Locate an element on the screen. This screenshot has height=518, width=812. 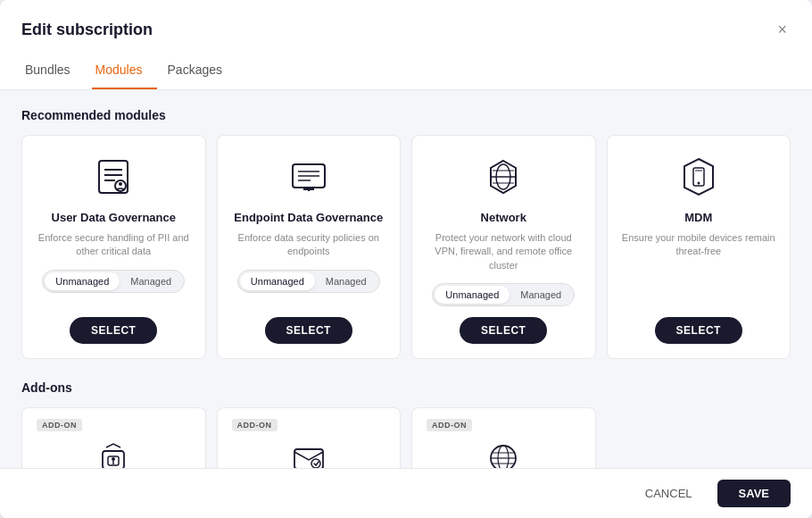
toggle-unmanaged-edg: Unmanaged is located at coordinates (278, 281).